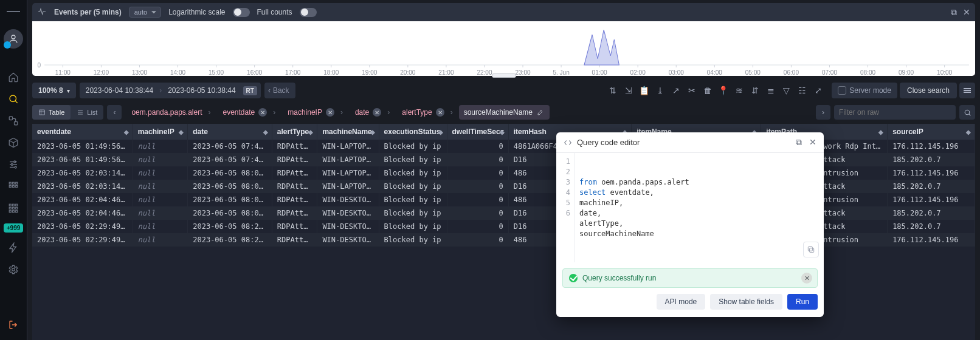  Describe the element at coordinates (54, 90) in the screenshot. I see `zoom-pill: 100% 8▾` at that location.